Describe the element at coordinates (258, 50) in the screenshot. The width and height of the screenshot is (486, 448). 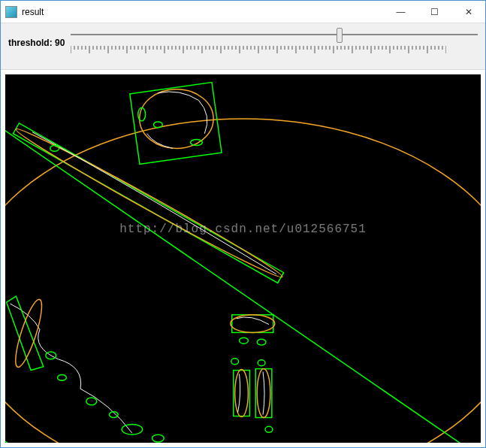
I see `slider-ticks` at that location.